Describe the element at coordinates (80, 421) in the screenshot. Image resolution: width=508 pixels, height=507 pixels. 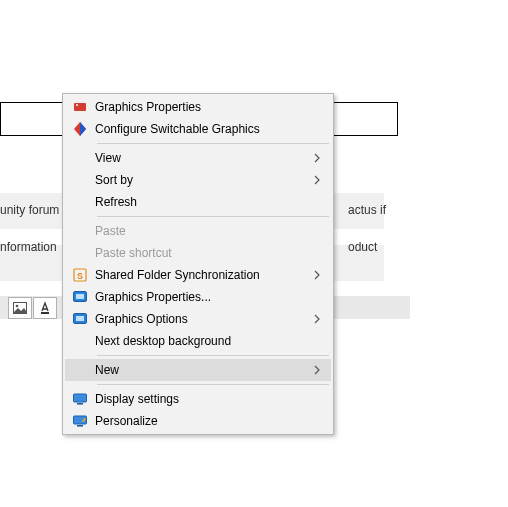
I see `personalize-icon` at that location.